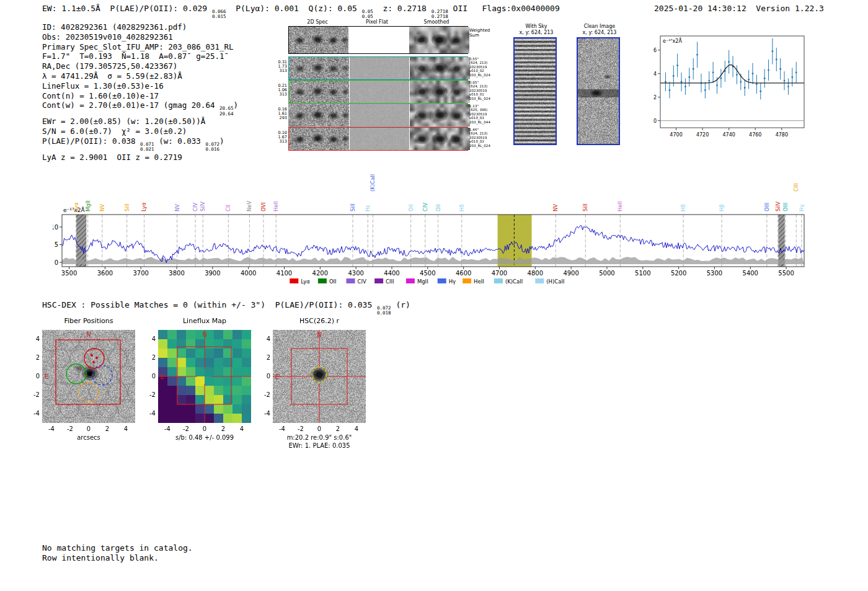  What do you see at coordinates (51, 429) in the screenshot?
I see `x-tick-label: -4` at bounding box center [51, 429].